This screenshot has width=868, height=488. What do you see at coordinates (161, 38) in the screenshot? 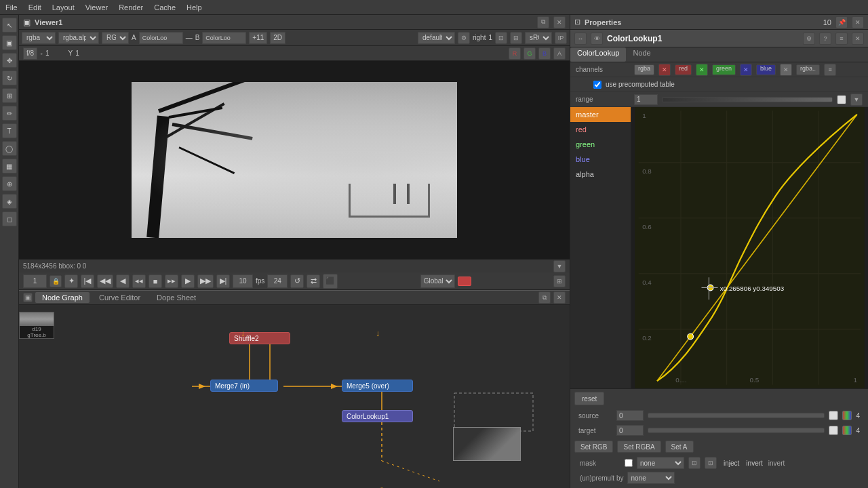
I see `node-a-input: ColorLoo` at bounding box center [161, 38].